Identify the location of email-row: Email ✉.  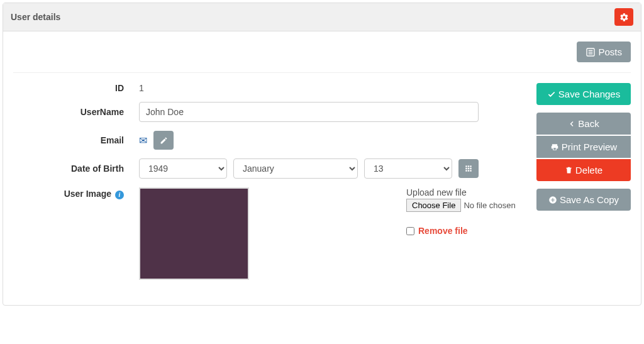
(270, 140).